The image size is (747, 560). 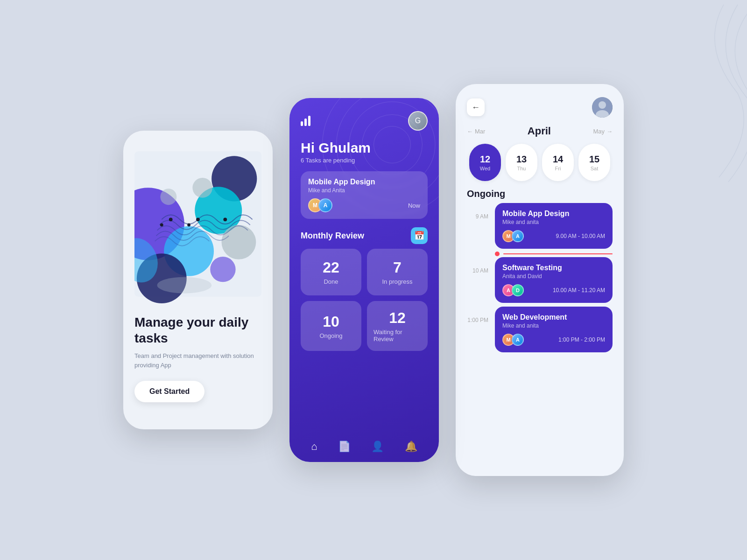 I want to click on sched-time-3: 1:00 PM - 2:00 PM, so click(x=582, y=340).